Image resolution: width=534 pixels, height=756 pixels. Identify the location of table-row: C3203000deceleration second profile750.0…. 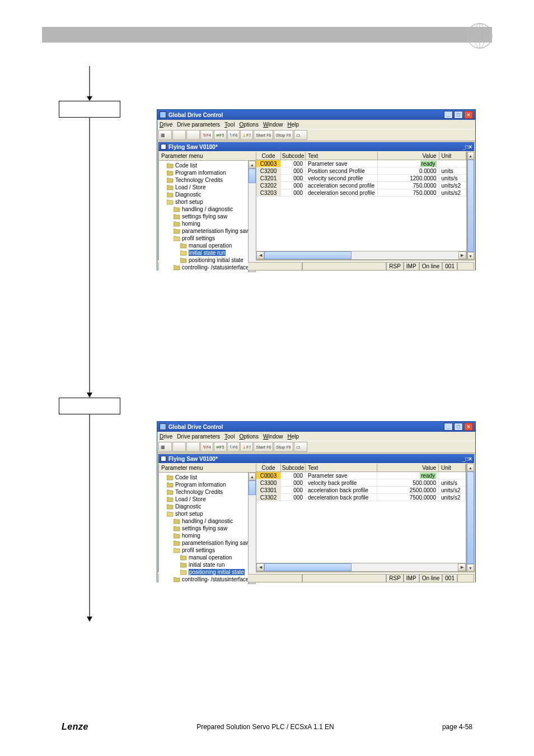
(362, 193).